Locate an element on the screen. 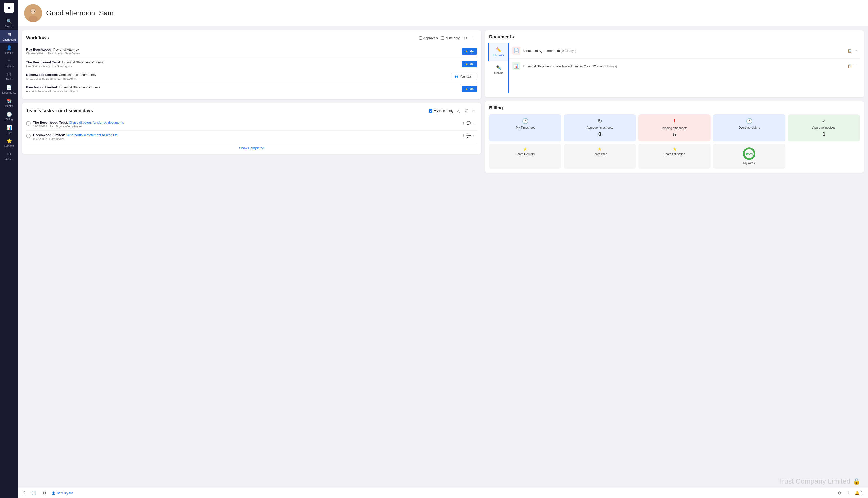 This screenshot has height=498, width=868. mine-only-filter: Mine only is located at coordinates (450, 38).